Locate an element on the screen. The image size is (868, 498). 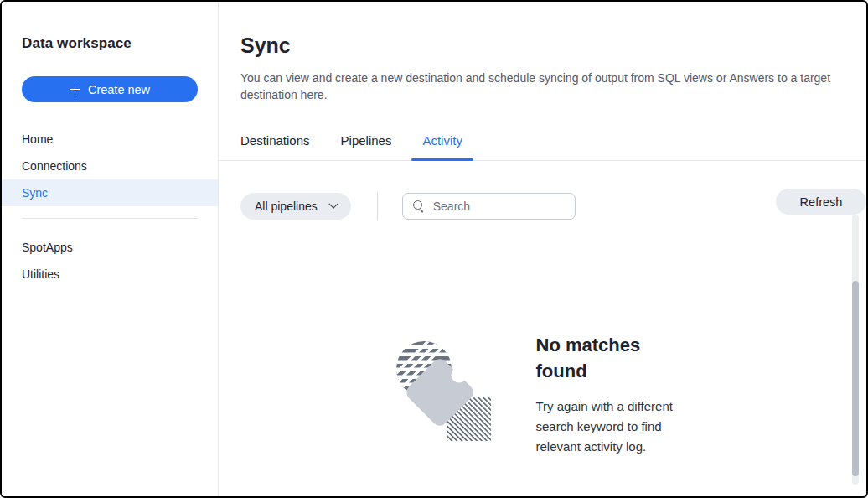
pipeline-filter-dropdown: All pipelines is located at coordinates (296, 206).